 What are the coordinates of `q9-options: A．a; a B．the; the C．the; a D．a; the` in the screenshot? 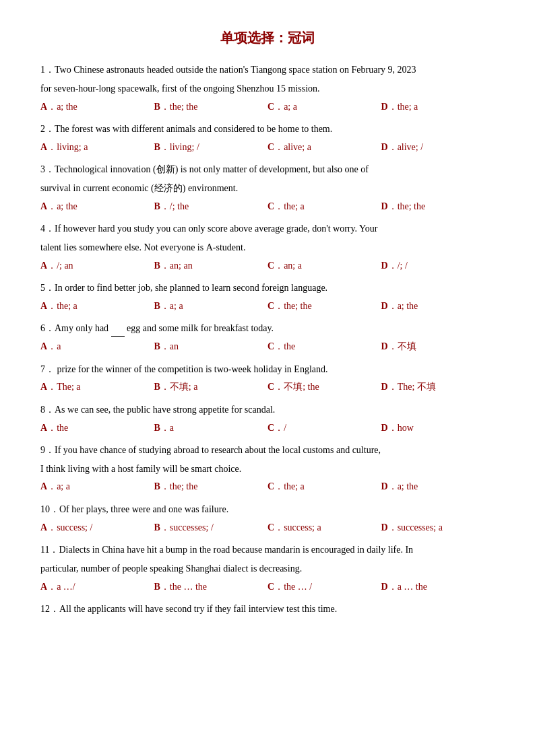 It's located at (268, 487).